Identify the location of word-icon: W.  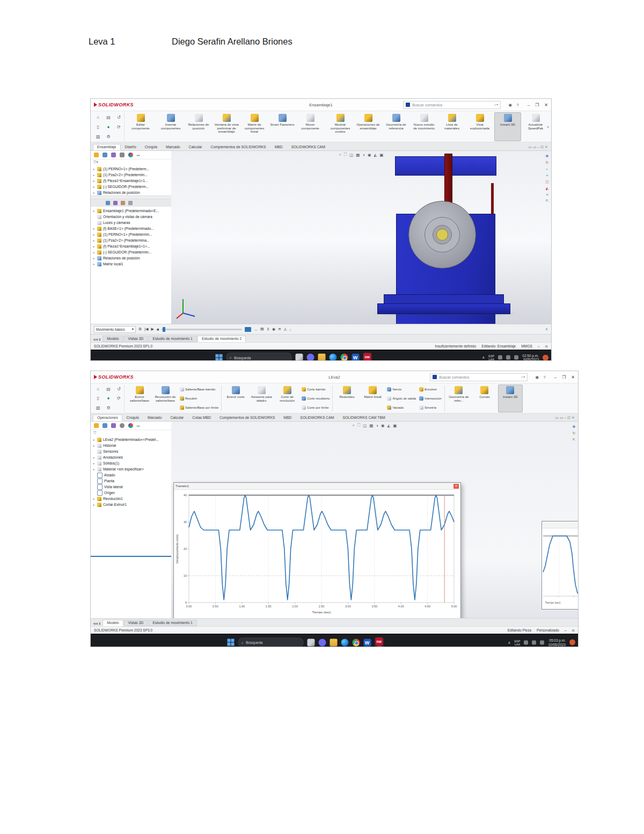
(355, 358).